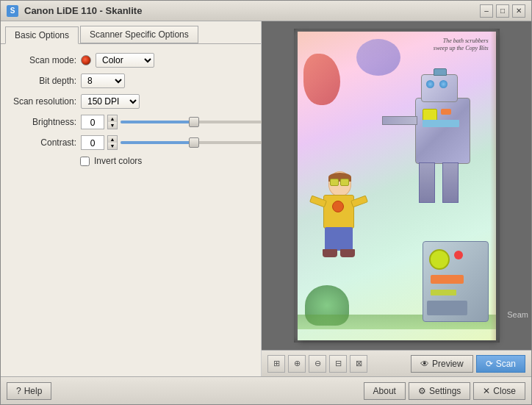 Image resolution: width=532 pixels, height=405 pixels. I want to click on contrast-row: Contrast: 0 ▲ ▼, so click(131, 143).